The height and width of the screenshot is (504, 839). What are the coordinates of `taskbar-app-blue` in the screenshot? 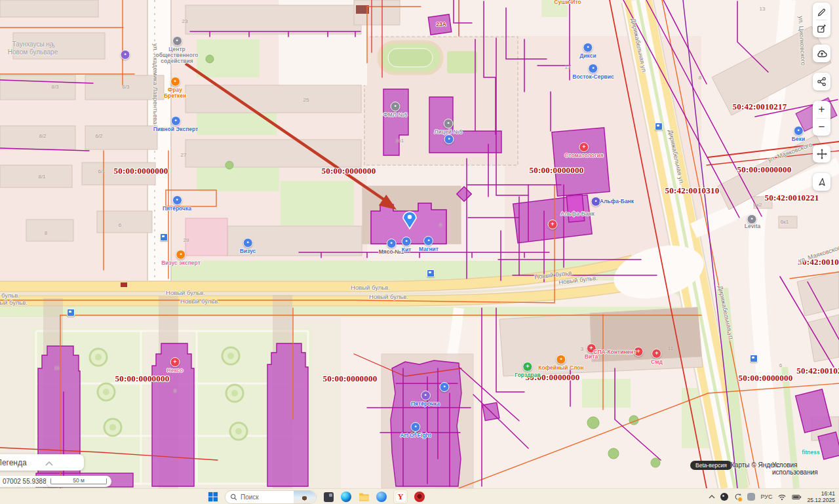 It's located at (381, 497).